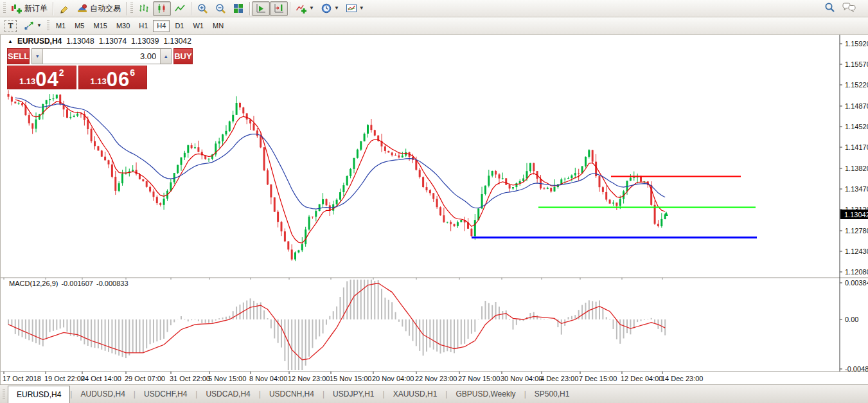 The image size is (868, 403). What do you see at coordinates (145, 379) in the screenshot?
I see `time-axis-label: 29 Oct 07:00` at bounding box center [145, 379].